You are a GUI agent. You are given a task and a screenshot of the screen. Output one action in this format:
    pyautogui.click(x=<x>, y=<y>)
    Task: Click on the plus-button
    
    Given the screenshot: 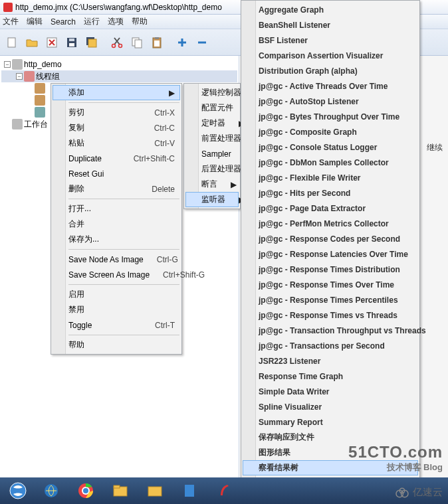 What is the action you would take?
    pyautogui.click(x=182, y=42)
    